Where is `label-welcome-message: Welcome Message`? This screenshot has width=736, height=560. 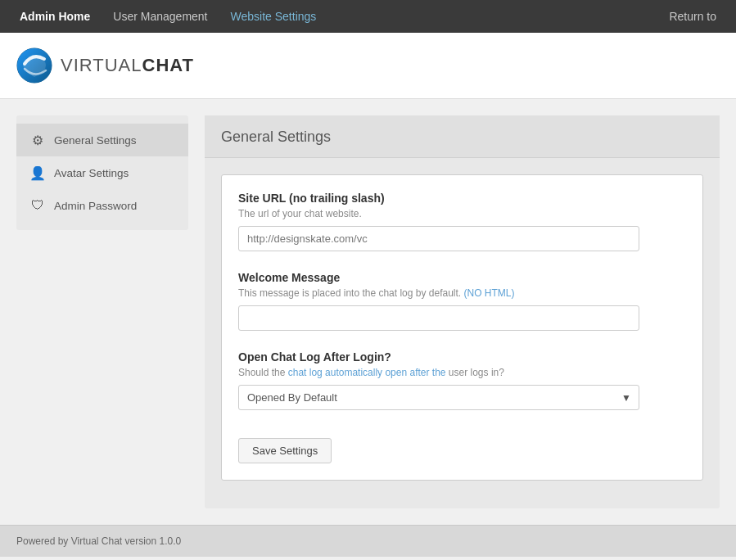 label-welcome-message: Welcome Message is located at coordinates (462, 278).